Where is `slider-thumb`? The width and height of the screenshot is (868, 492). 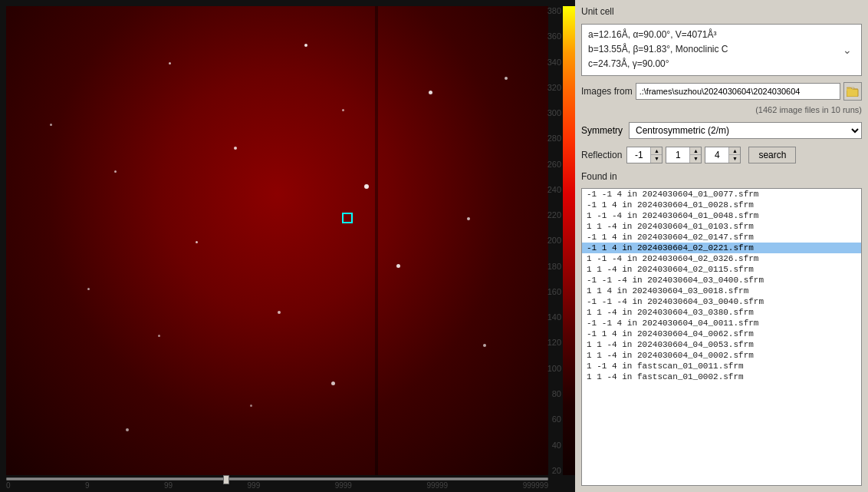
slider-thumb is located at coordinates (226, 480).